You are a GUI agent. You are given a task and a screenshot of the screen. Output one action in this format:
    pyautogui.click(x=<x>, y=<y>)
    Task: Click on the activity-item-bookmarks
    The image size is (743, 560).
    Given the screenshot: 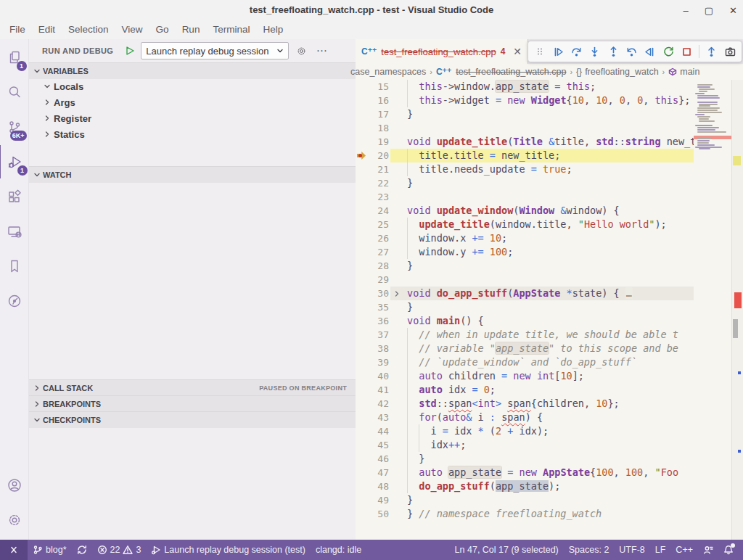 What is the action you would take?
    pyautogui.click(x=15, y=266)
    